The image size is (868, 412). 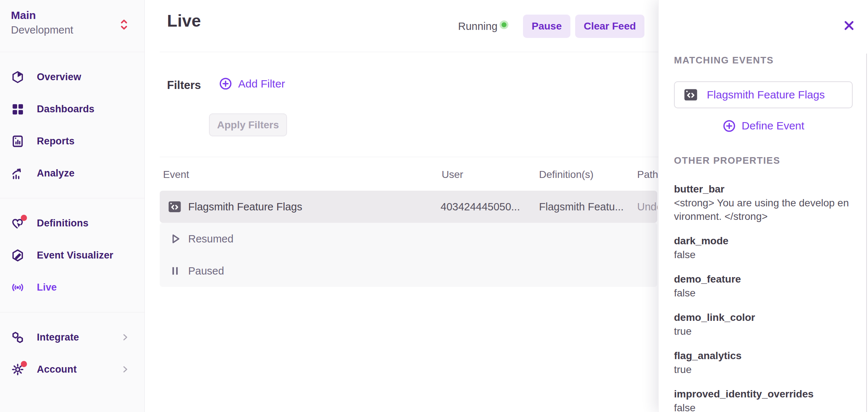 What do you see at coordinates (57, 370) in the screenshot?
I see `sidebar-item-label: Account` at bounding box center [57, 370].